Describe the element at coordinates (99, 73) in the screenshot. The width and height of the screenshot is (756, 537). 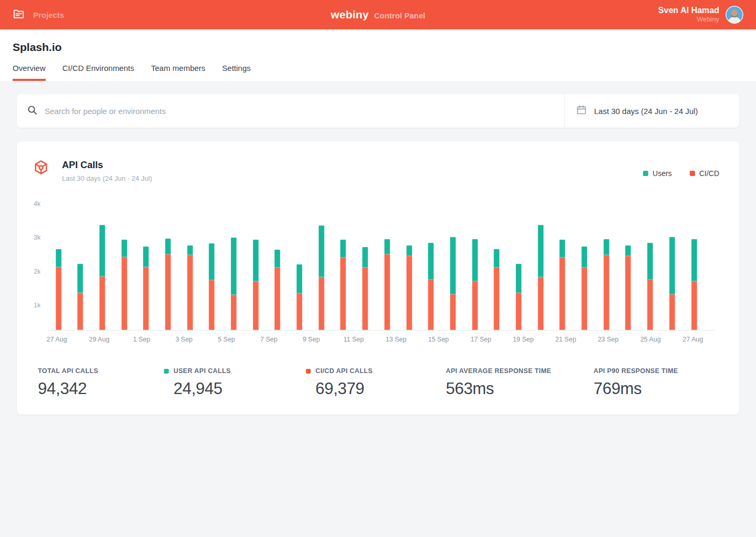
I see `tab-cicd-environments: CI/CD Environments` at that location.